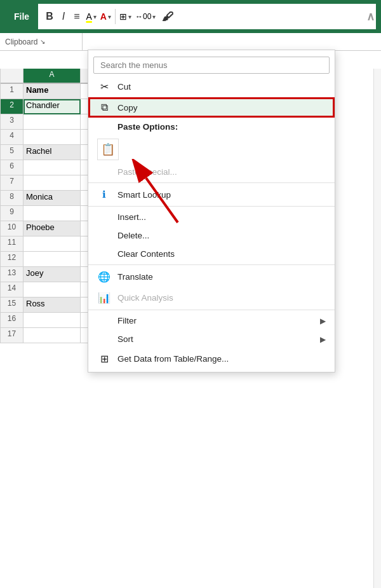  I want to click on get-data-menu-item: ⊞ Get Data from Table/Range..., so click(211, 359).